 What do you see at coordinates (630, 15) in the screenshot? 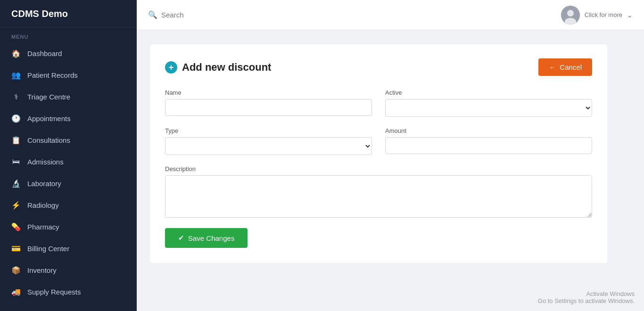
I see `chevron-down-icon: ⌄` at bounding box center [630, 15].